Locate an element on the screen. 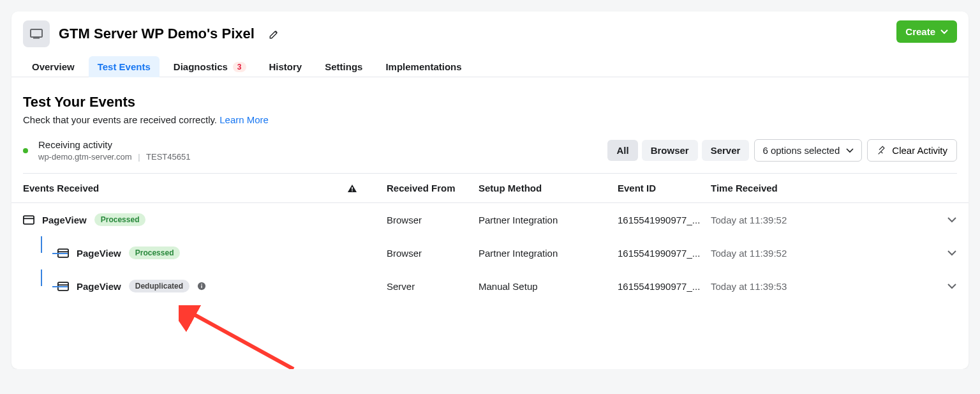  header: GTM Server WP Demo's Pixel Create is located at coordinates (490, 29).